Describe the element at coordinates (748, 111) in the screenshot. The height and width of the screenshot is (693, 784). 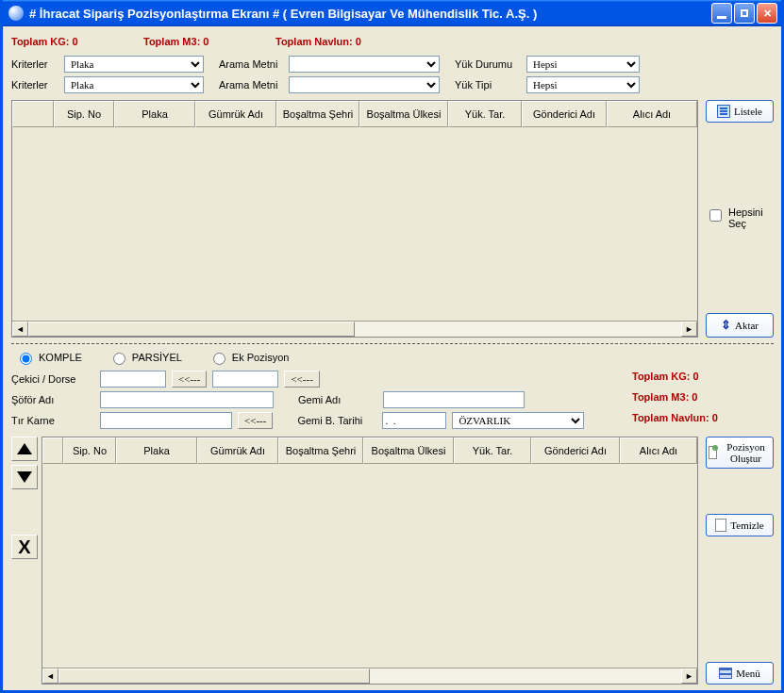
I see `listele-label: Listele` at that location.